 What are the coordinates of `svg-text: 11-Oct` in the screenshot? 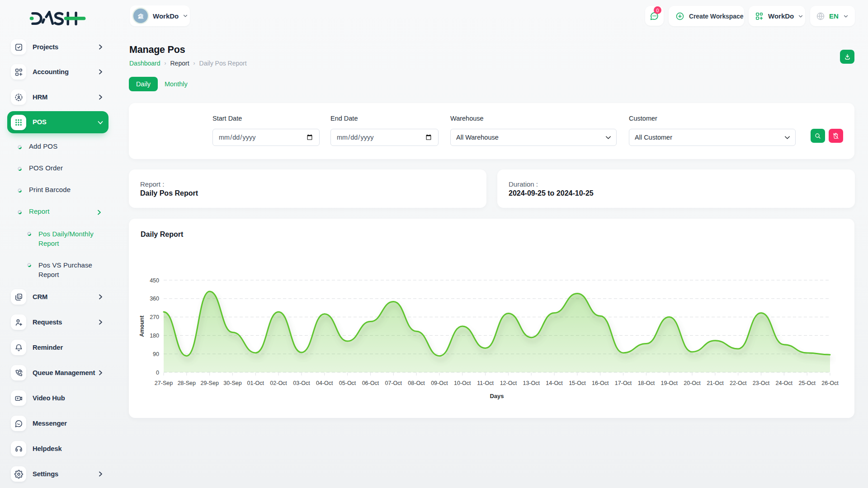 It's located at (486, 383).